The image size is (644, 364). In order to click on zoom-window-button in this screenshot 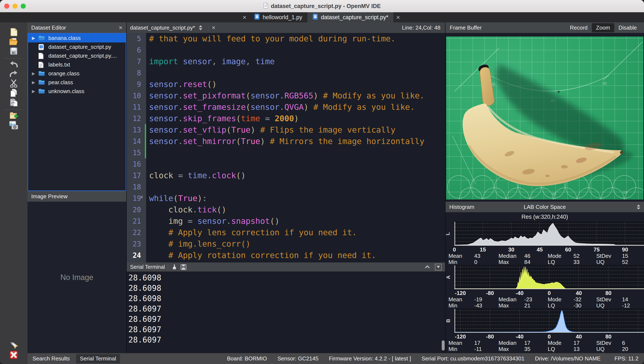, I will do `click(23, 6)`.